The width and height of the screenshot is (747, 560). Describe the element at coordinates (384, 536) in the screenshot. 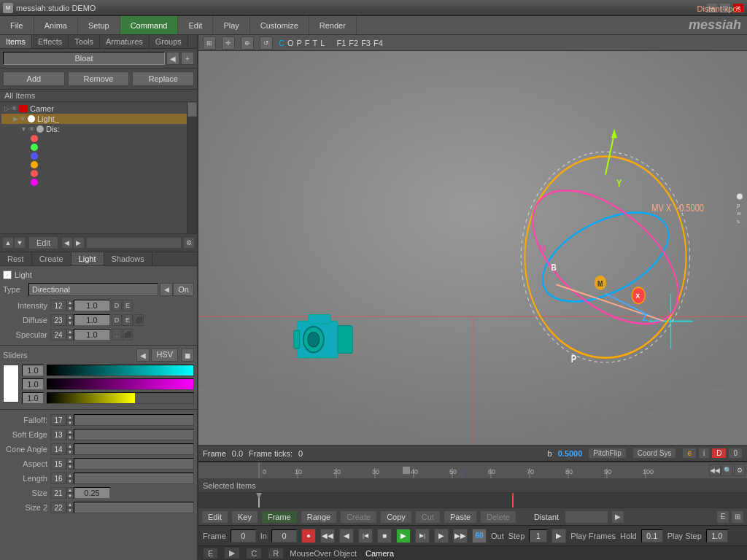

I see `stop-button: ■` at that location.